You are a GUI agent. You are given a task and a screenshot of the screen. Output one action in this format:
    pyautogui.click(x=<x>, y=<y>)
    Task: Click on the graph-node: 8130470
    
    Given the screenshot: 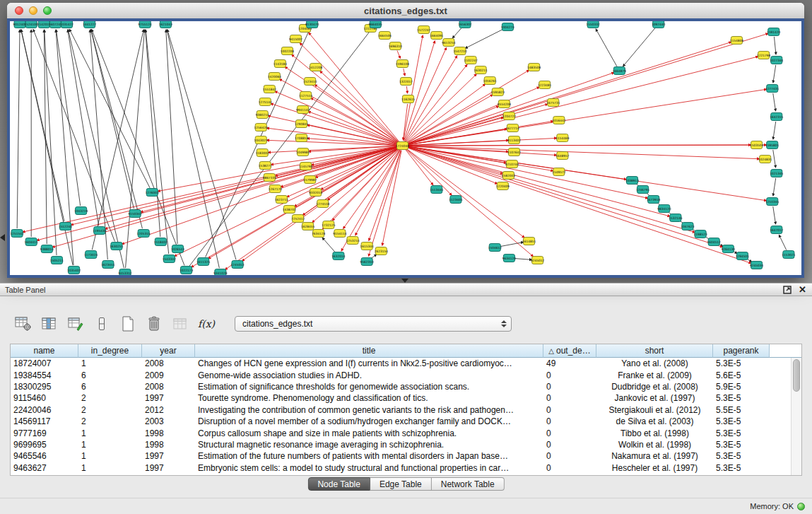 What is the action you would take?
    pyautogui.click(x=312, y=25)
    